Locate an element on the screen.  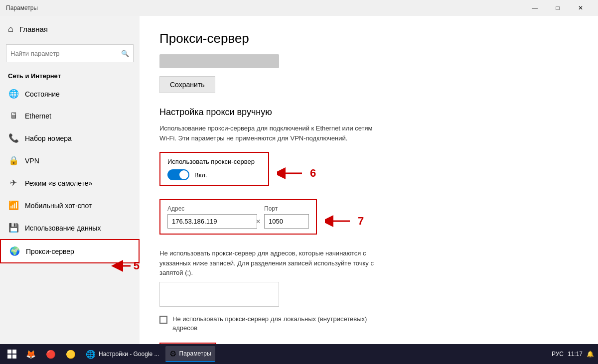
taskbar-app-opera: 🔴 is located at coordinates (51, 354).